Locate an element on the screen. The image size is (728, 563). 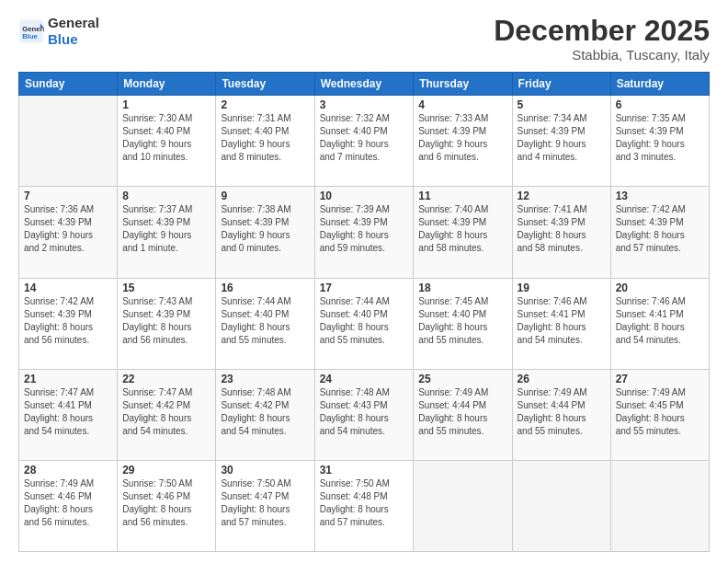
day-info: Sunrise: 7:30 AM Sunset: 4:40 PM Dayligh… is located at coordinates (166, 138).